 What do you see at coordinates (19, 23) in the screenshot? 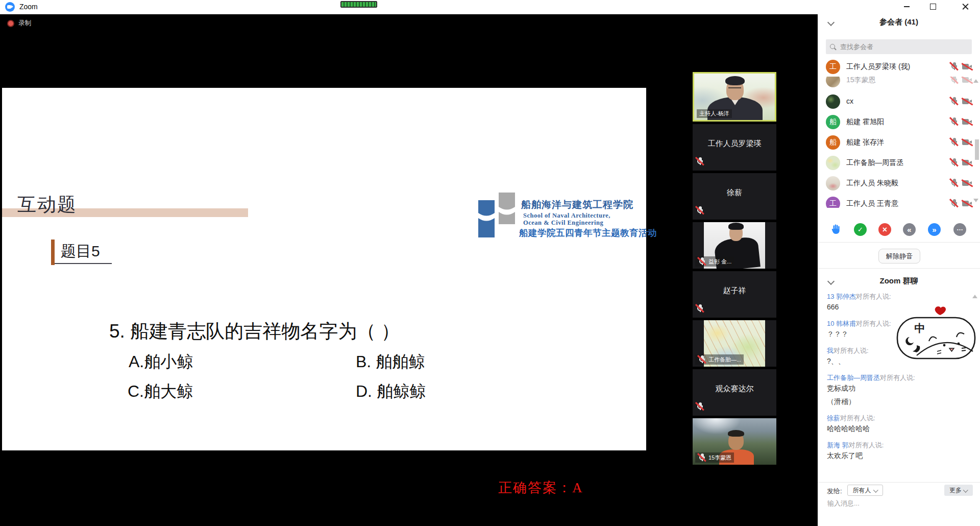
I see `recording-indicator: 录制` at bounding box center [19, 23].